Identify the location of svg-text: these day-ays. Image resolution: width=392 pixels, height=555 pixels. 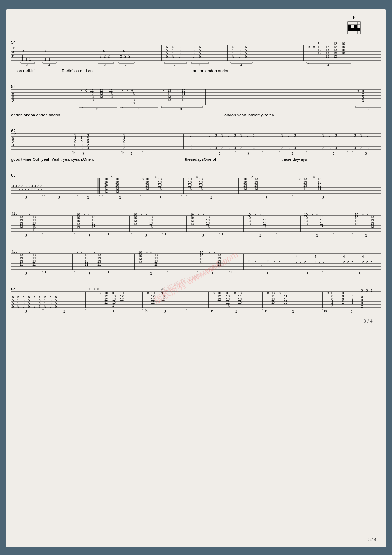
(294, 159).